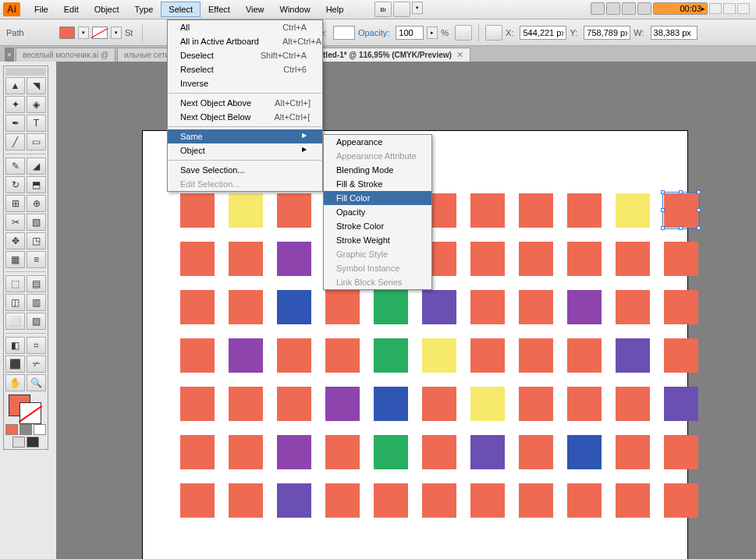 The width and height of the screenshot is (756, 559). I want to click on tool-9: ◢, so click(36, 166).